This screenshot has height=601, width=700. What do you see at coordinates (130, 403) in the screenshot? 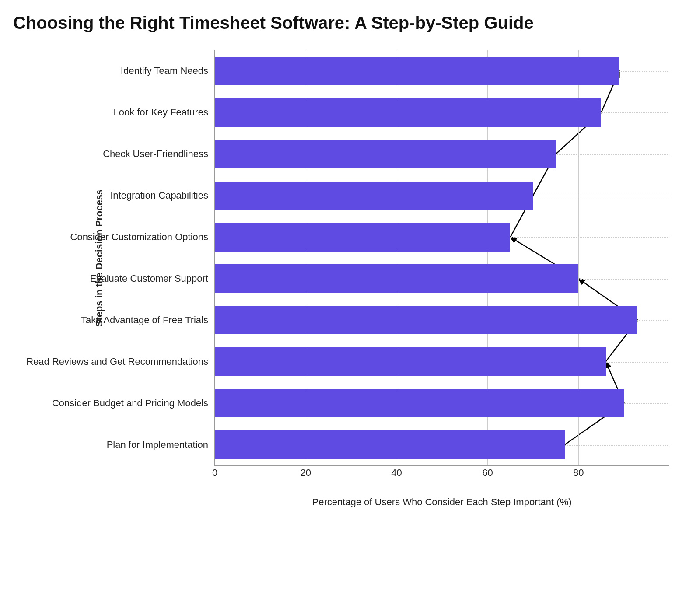
I see `category-label: Consider Budget and Pricing Models` at bounding box center [130, 403].